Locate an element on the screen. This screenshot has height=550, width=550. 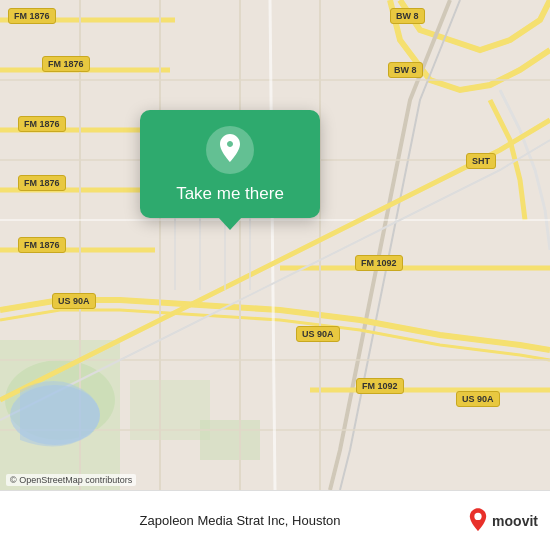
road-badge-bw8-2: BW 8 is located at coordinates (406, 70).